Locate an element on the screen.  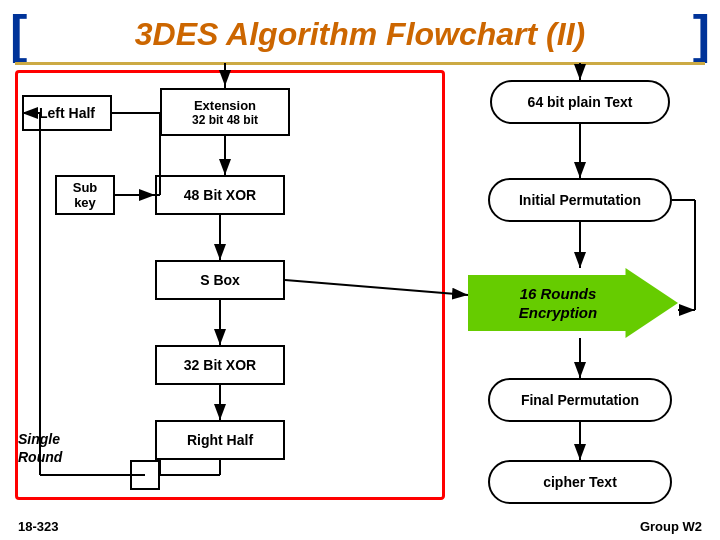
bracket-left: [ is located at coordinates (18, 34).